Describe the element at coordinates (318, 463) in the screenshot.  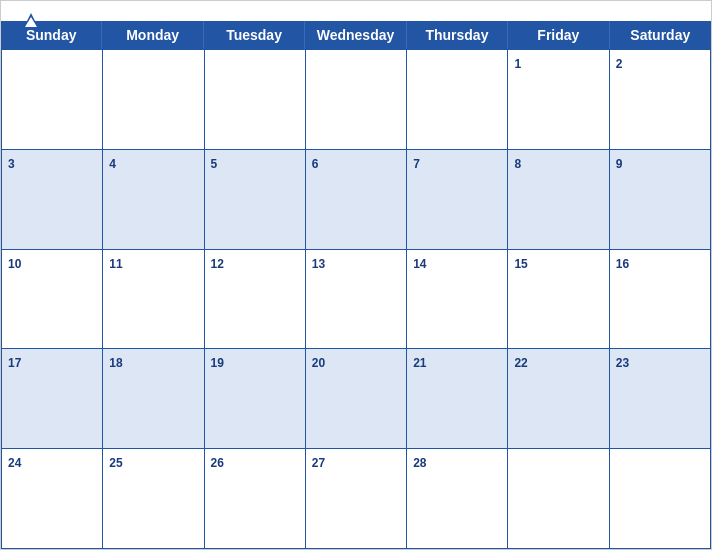
I see `date-number: 27` at that location.